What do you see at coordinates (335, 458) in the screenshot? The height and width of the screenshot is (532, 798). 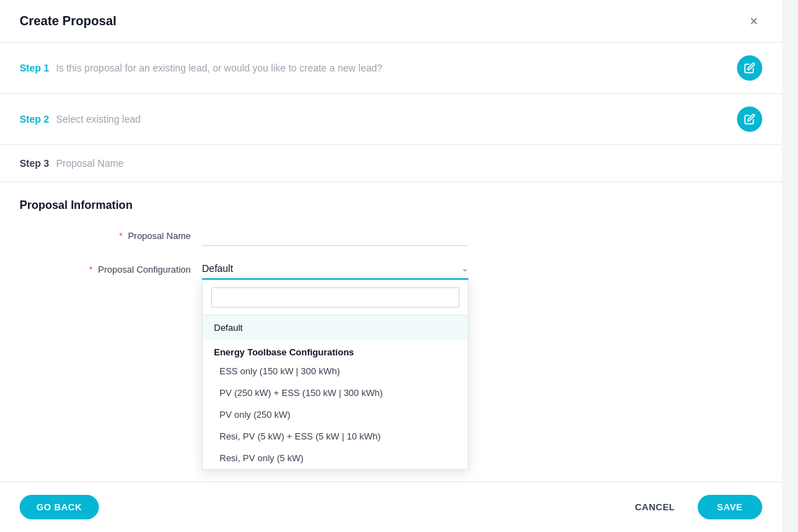 I see `dropdown-item-resi-pv-only: Resi, PV only (5 kW)` at bounding box center [335, 458].